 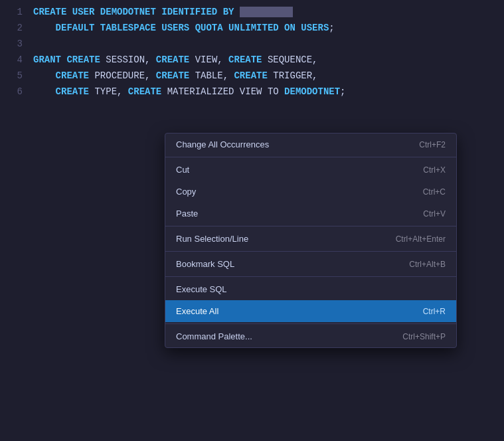 What do you see at coordinates (175, 76) in the screenshot?
I see `line-content-5: CREATE PROCEDURE, CREATE TABLE, CREATE T…` at bounding box center [175, 76].